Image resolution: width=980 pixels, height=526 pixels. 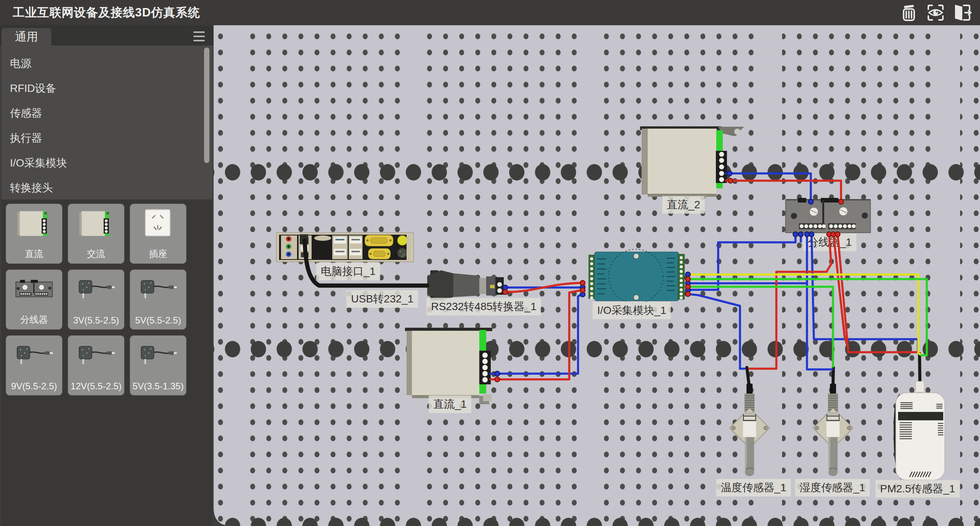 I want to click on category-menu: 电源 RFID设备 传感器 执行器 I/O采集模块 转换接头, so click(x=107, y=123).